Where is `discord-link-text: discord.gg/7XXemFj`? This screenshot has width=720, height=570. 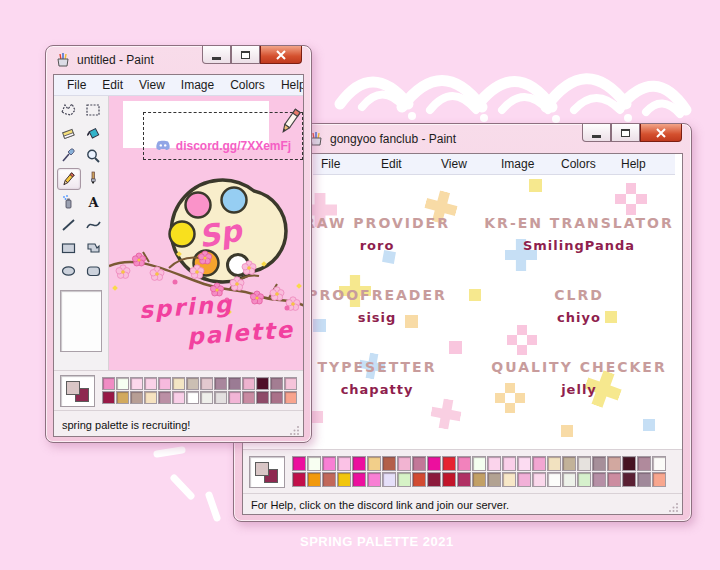 discord-link-text: discord.gg/7XXemFj is located at coordinates (234, 146).